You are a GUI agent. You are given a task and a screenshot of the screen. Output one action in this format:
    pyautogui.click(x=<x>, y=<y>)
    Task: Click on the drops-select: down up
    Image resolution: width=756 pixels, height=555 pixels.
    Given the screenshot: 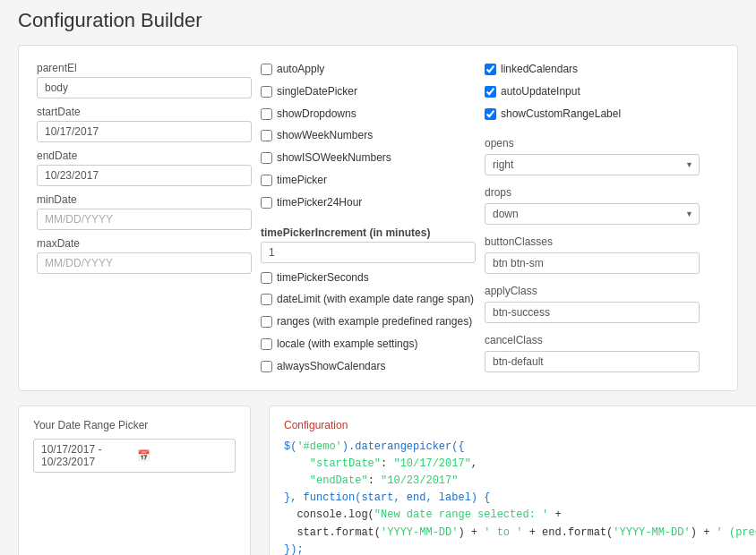 What is the action you would take?
    pyautogui.click(x=592, y=214)
    